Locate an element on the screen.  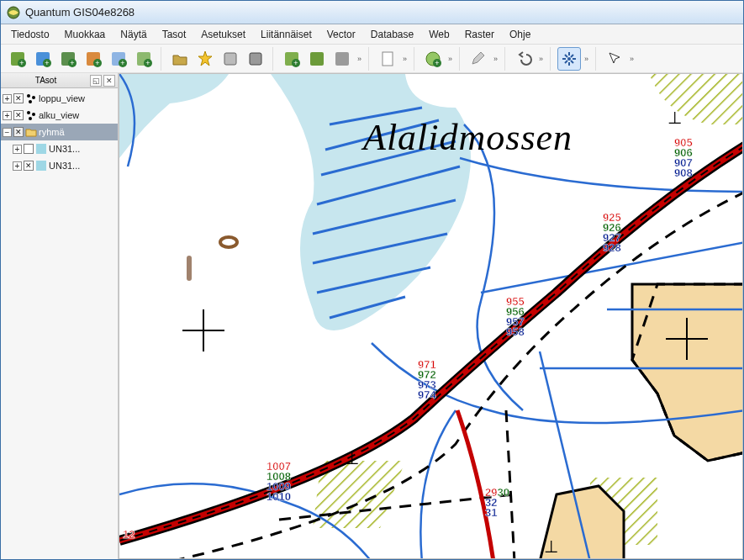
add-raster-layer-button: + is located at coordinates (43, 59).